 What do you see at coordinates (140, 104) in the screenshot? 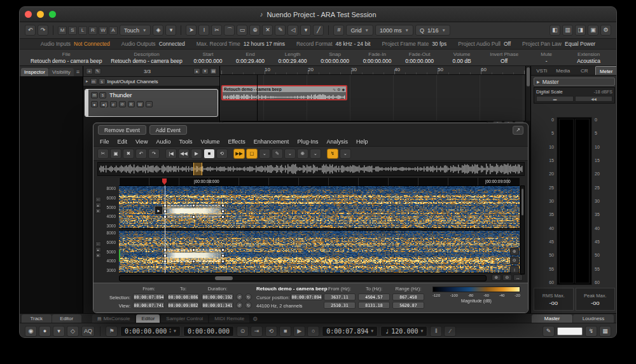
I see `write-automation-button: W` at bounding box center [140, 104].